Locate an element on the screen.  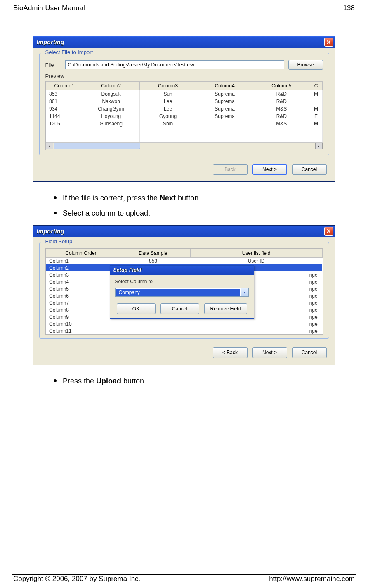
browse-button: Browse is located at coordinates (306, 65).